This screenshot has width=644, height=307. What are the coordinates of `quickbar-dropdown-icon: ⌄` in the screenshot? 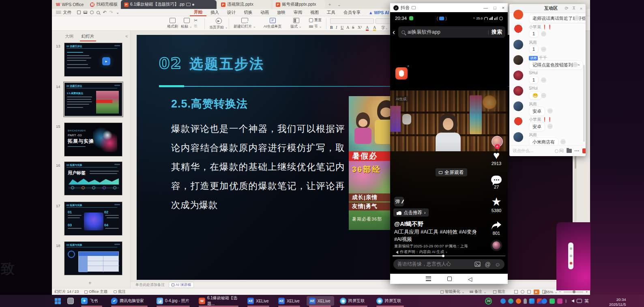 It's located at (118, 13).